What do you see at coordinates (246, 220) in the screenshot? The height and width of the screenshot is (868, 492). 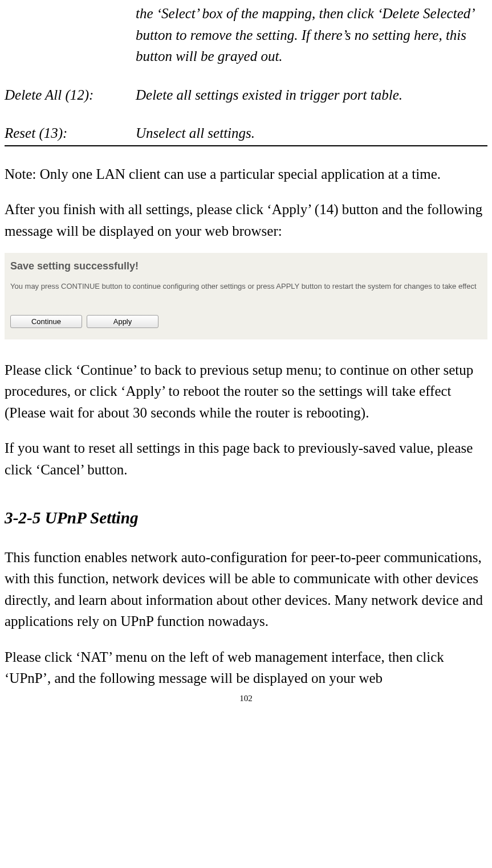 I see `apply-instruction-text: After you finish with all settings, plea…` at bounding box center [246, 220].